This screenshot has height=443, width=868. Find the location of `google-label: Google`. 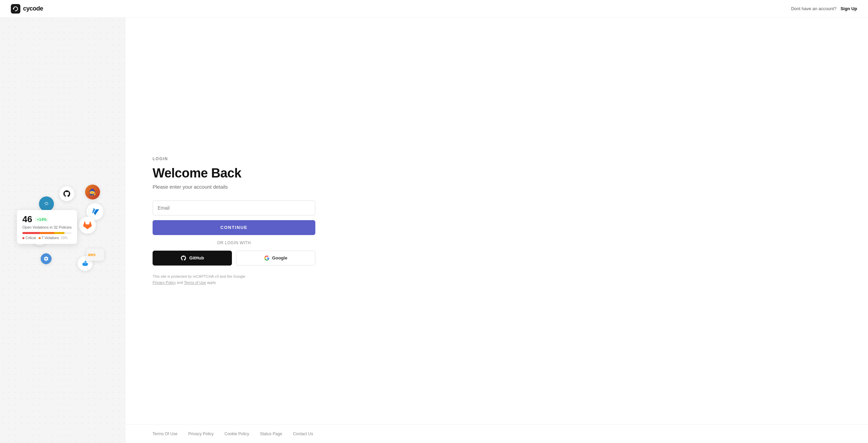

google-label: Google is located at coordinates (280, 258).